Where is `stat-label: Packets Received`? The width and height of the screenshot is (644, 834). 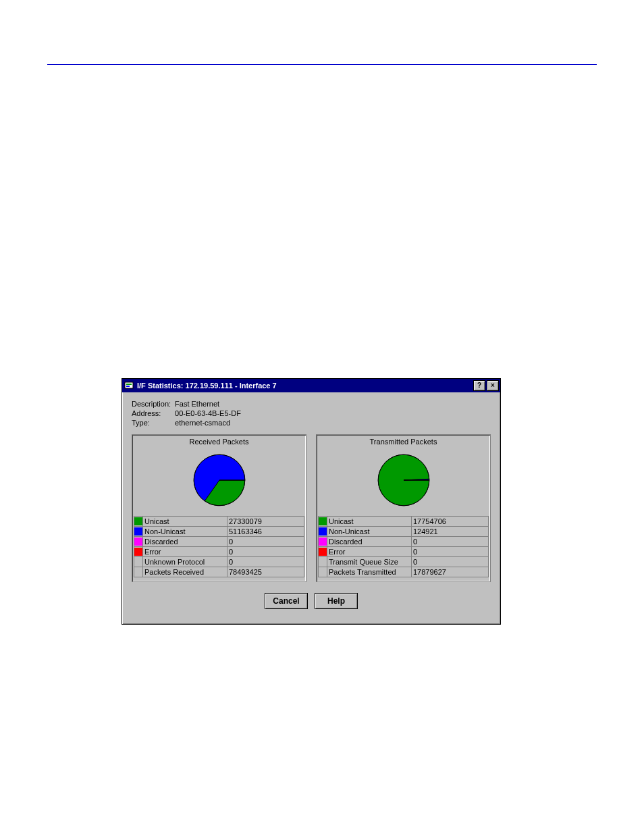 stat-label: Packets Received is located at coordinates (185, 573).